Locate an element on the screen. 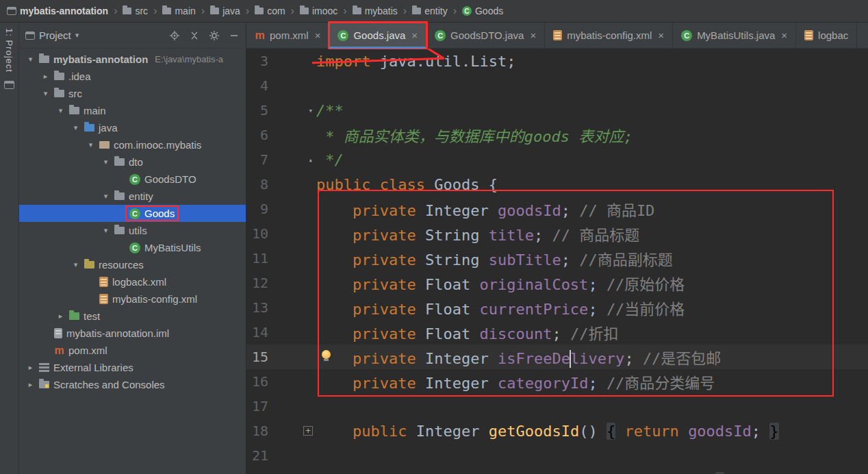 Image resolution: width=868 pixels, height=474 pixels. line-number: 6 is located at coordinates (257, 135).